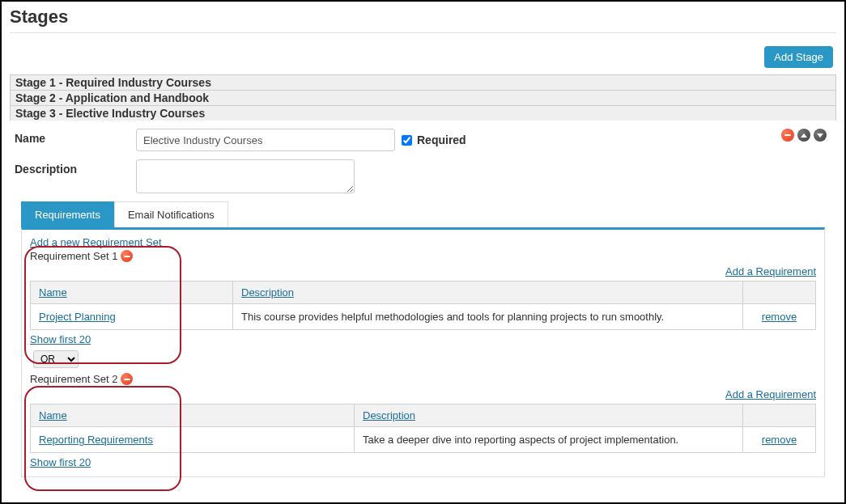  I want to click on stage-header-3: Stage 3 - Elective Industry Courses, so click(423, 113).